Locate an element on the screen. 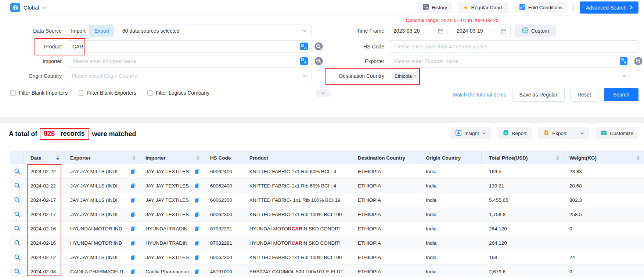 This screenshot has height=277, width=644. cell-date: 2024-02-12 is located at coordinates (44, 258).